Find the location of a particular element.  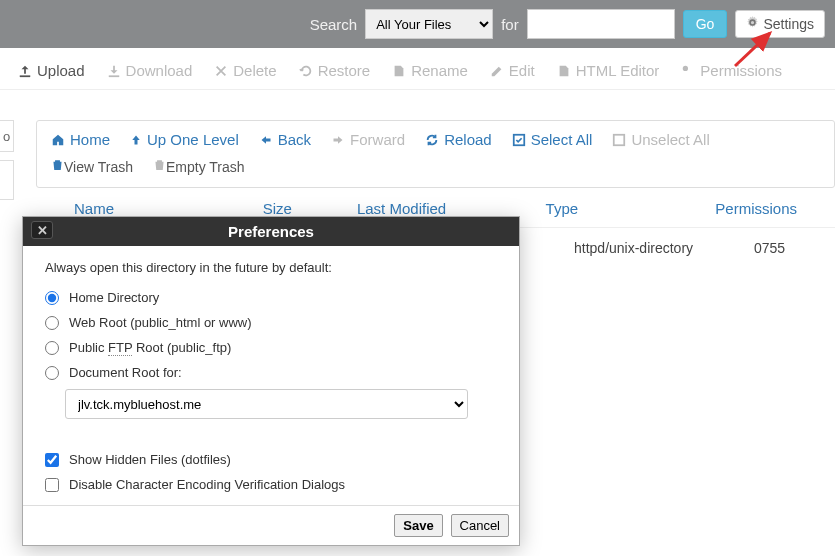

permissions-button: Permissions is located at coordinates (732, 70).